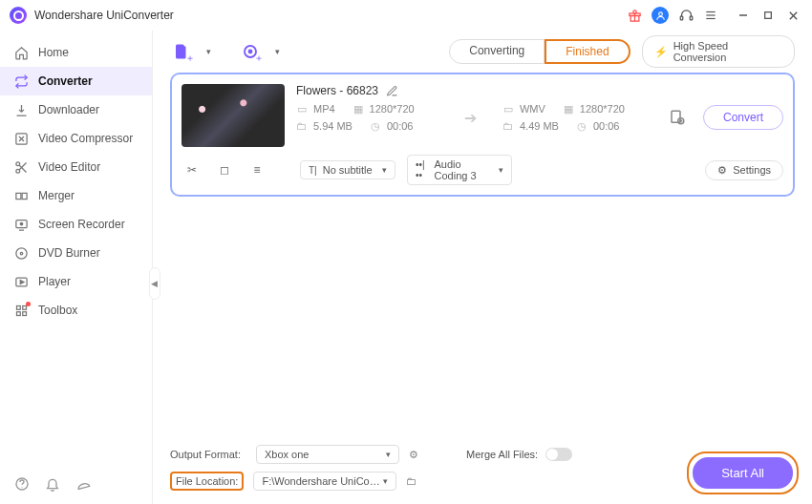  I want to click on tab-converting: Converting, so click(497, 52).